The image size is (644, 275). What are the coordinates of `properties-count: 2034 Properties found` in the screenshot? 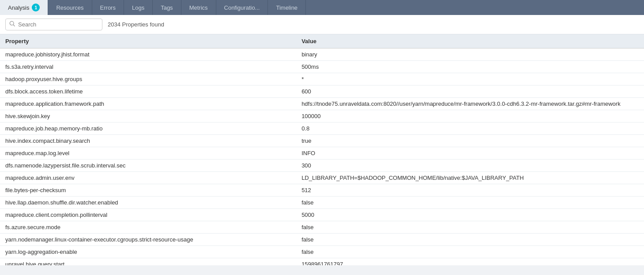 It's located at (136, 25).